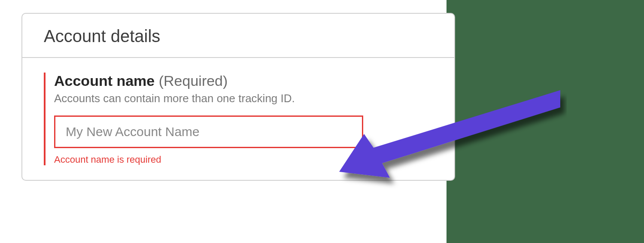 Image resolution: width=644 pixels, height=243 pixels. What do you see at coordinates (248, 99) in the screenshot?
I see `account-name-helper-text: Accounts can contain more than one track…` at bounding box center [248, 99].